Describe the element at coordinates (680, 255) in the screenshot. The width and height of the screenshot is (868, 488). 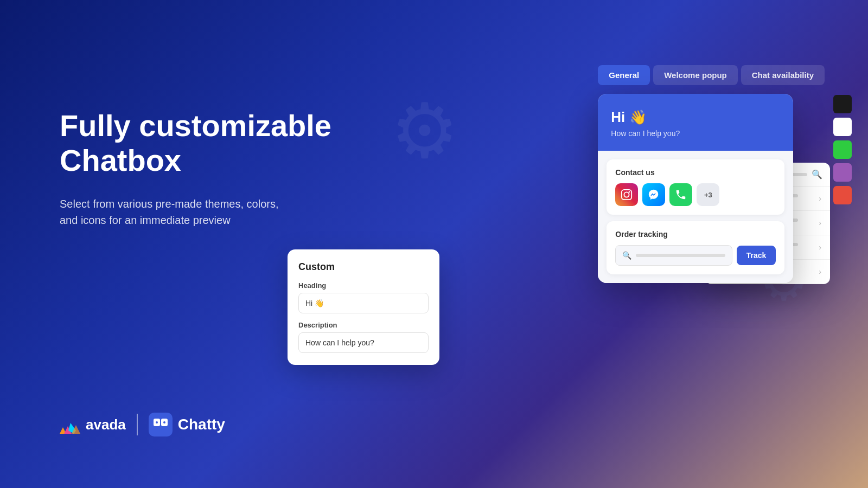
I see `tracking-placeholder-bar` at that location.